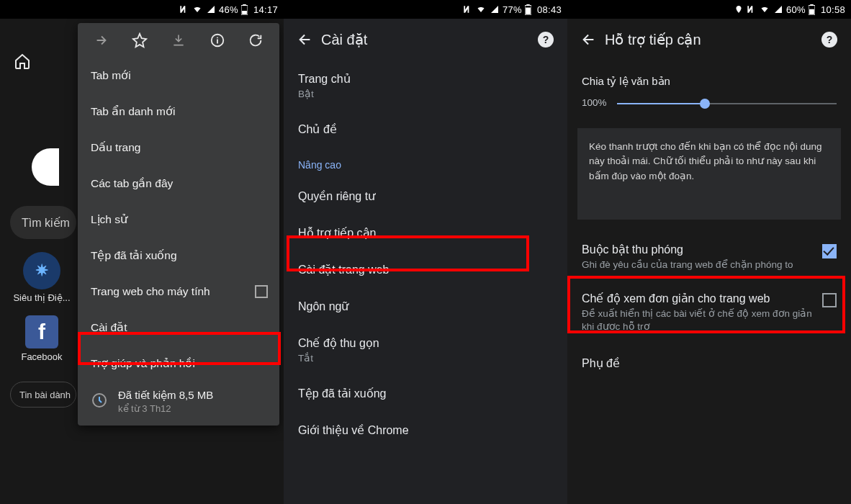 Image resolution: width=851 pixels, height=504 pixels. I want to click on row-force-zoom: Buộc bật thu phóng Ghi đè yêu cầu của tr…, so click(709, 257).